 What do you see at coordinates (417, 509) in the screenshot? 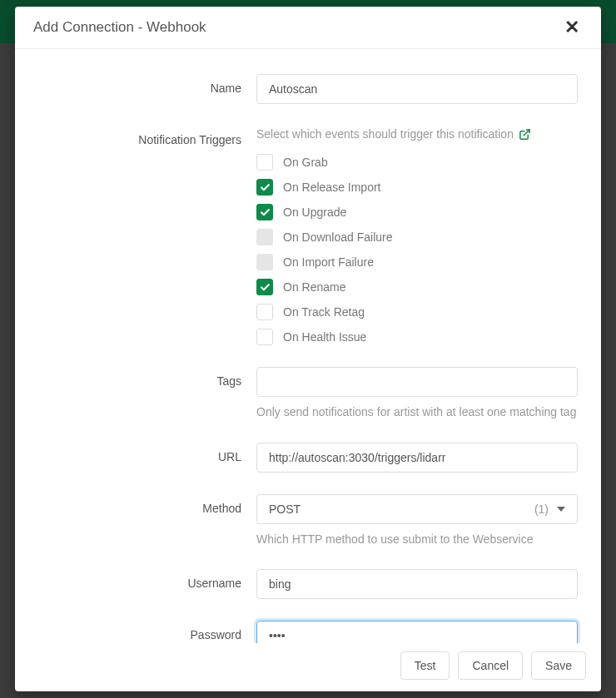
I see `method-select: POST (1)` at bounding box center [417, 509].